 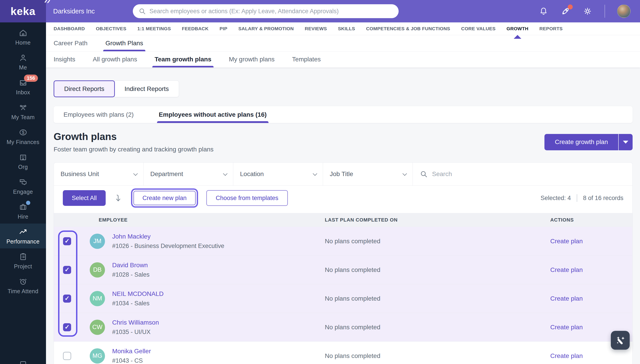 I want to click on table-search, so click(x=523, y=174).